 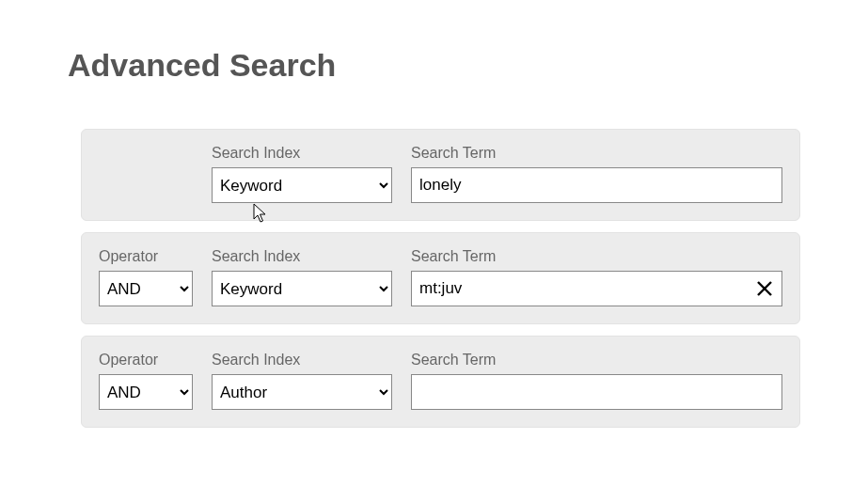 What do you see at coordinates (765, 289) in the screenshot?
I see `close-icon` at bounding box center [765, 289].